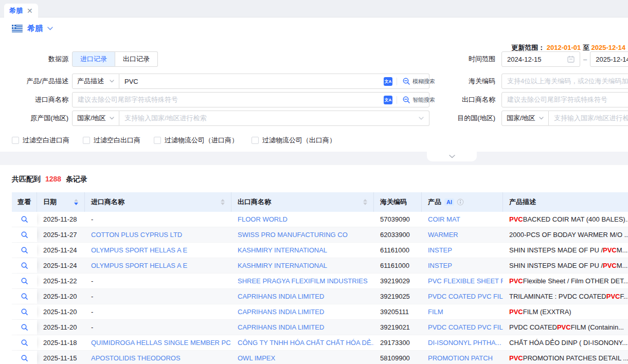 The image size is (628, 364). I want to click on collapse-toggle, so click(452, 156).